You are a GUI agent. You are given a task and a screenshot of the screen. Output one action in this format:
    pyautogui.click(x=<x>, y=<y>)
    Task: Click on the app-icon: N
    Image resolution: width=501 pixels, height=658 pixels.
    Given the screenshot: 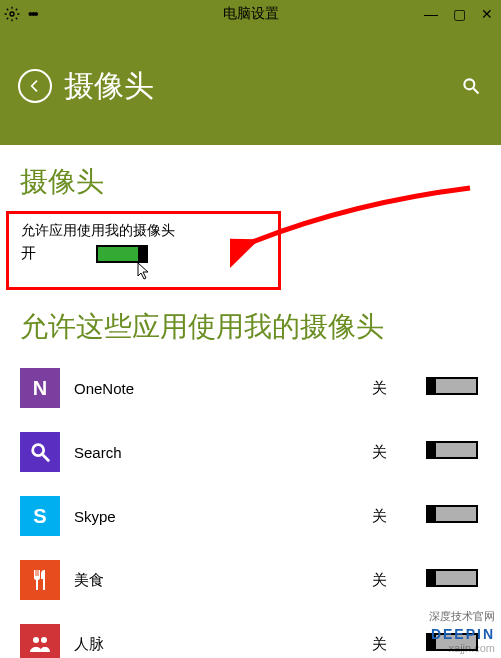 What is the action you would take?
    pyautogui.click(x=40, y=388)
    